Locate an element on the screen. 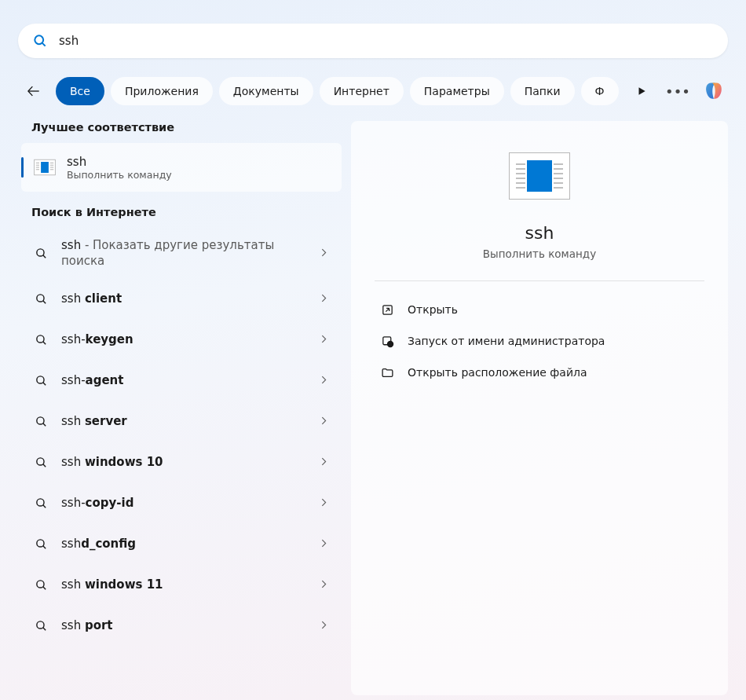  web-result: ssh port is located at coordinates (171, 625).